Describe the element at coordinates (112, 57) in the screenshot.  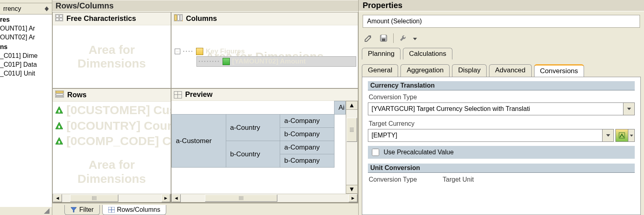
I see `watermark-text: Area for Dimensions` at that location.